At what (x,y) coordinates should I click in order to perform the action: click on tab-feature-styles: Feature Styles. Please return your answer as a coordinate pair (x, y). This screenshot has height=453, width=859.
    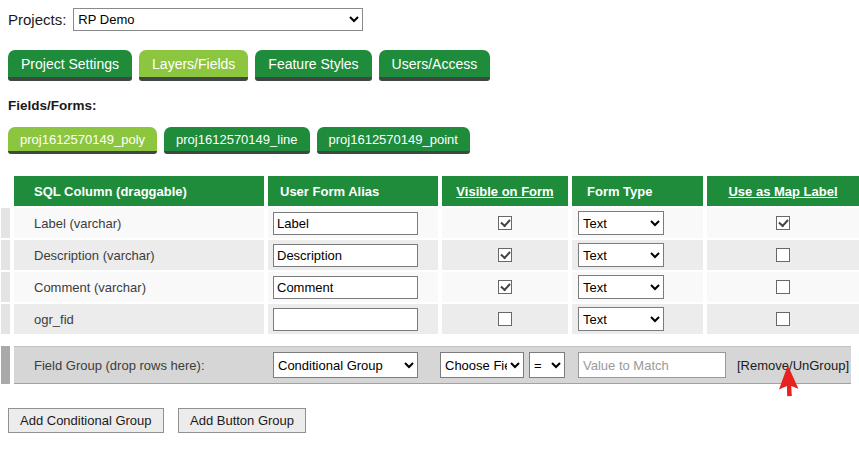
    Looking at the image, I should click on (313, 66).